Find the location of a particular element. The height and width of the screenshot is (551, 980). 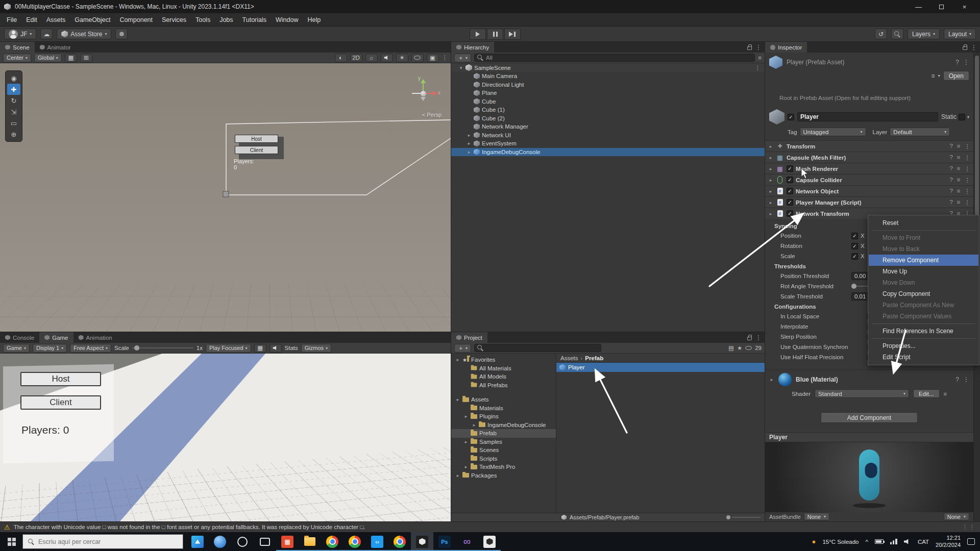

host-button: Host is located at coordinates (61, 379).